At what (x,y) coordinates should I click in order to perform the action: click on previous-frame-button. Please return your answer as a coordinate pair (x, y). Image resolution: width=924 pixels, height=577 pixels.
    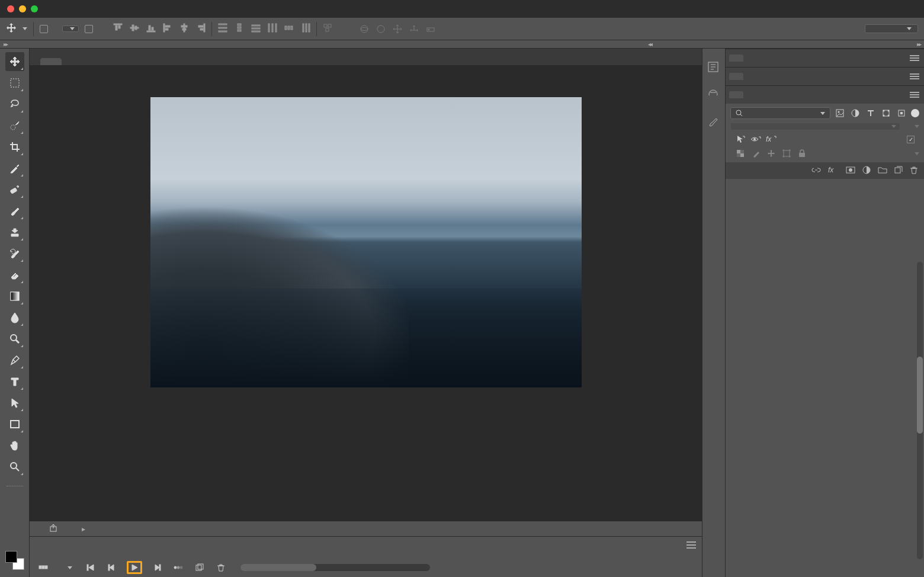
    Looking at the image, I should click on (112, 568).